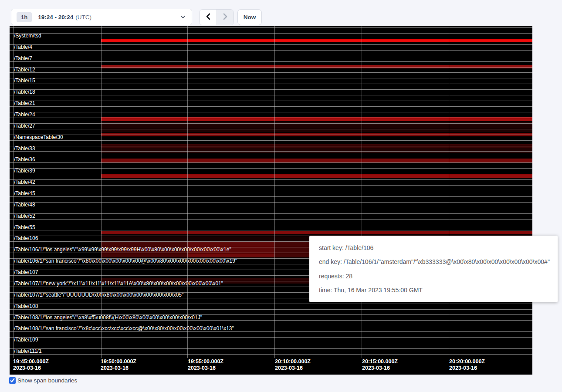 The image size is (562, 392). What do you see at coordinates (24, 70) in the screenshot?
I see `row-label: /Table/12` at bounding box center [24, 70].